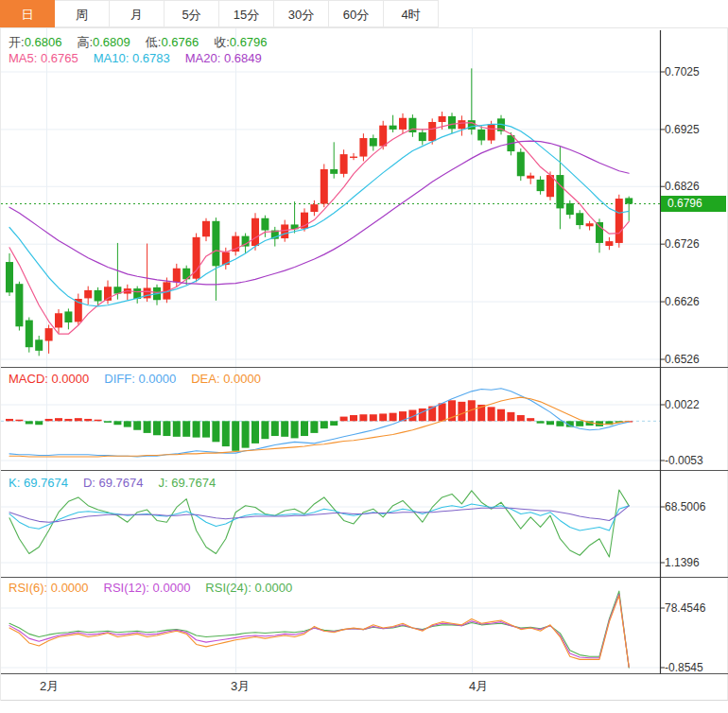 This screenshot has width=728, height=713. Describe the element at coordinates (685, 461) in the screenshot. I see `y-label-macd-2: -0.0053` at that location.